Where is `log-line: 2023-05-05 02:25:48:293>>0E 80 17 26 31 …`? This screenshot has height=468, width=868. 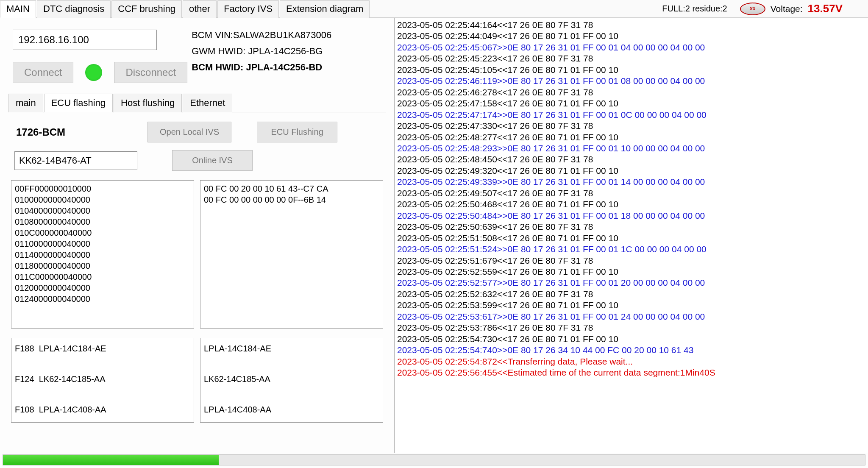 log-line: 2023-05-05 02:25:48:293>>0E 80 17 26 31 … is located at coordinates (632, 148).